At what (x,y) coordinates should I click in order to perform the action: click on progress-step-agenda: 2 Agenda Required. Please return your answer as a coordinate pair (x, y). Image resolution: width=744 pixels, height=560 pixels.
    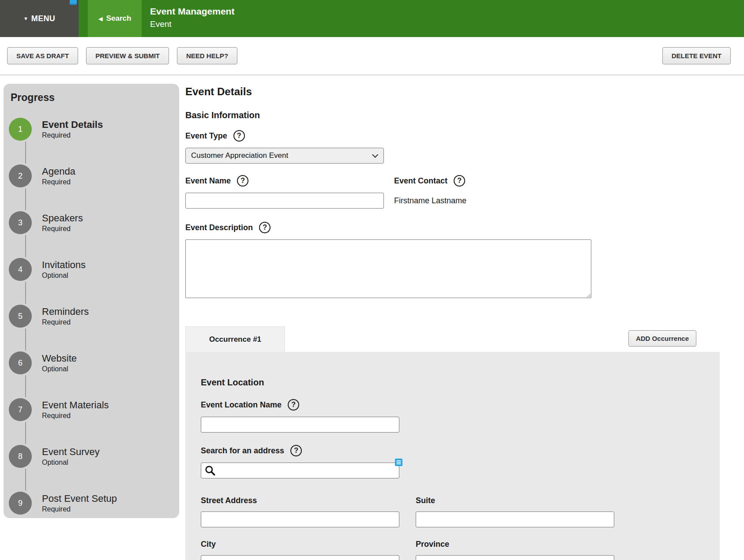
    Looking at the image, I should click on (91, 176).